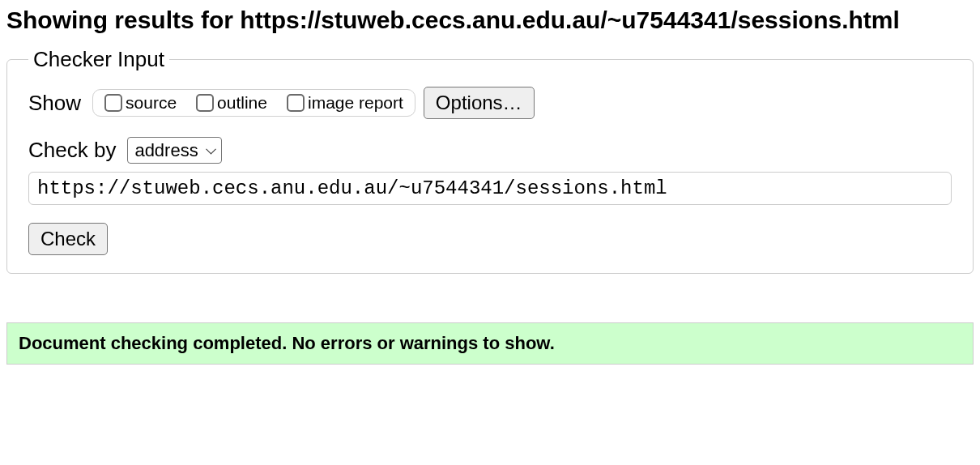  Describe the element at coordinates (356, 103) in the screenshot. I see `image-report-checkbox-label: image report` at that location.